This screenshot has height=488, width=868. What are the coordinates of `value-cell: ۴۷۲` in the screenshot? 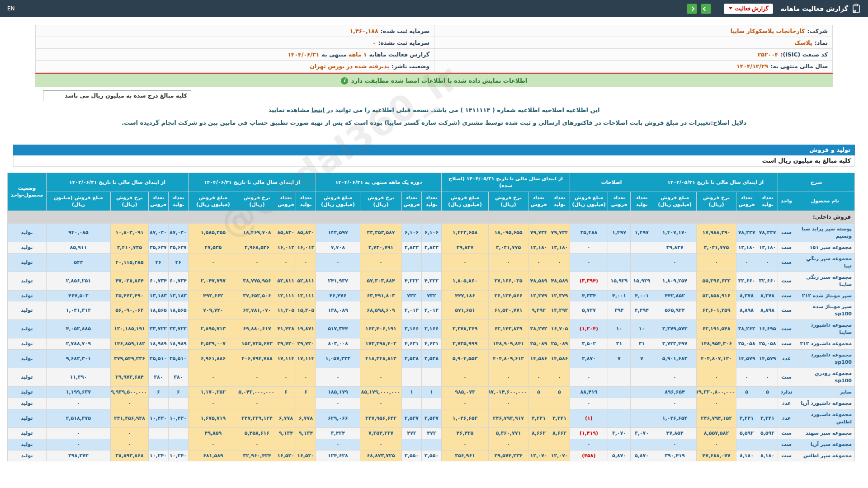 It's located at (431, 433).